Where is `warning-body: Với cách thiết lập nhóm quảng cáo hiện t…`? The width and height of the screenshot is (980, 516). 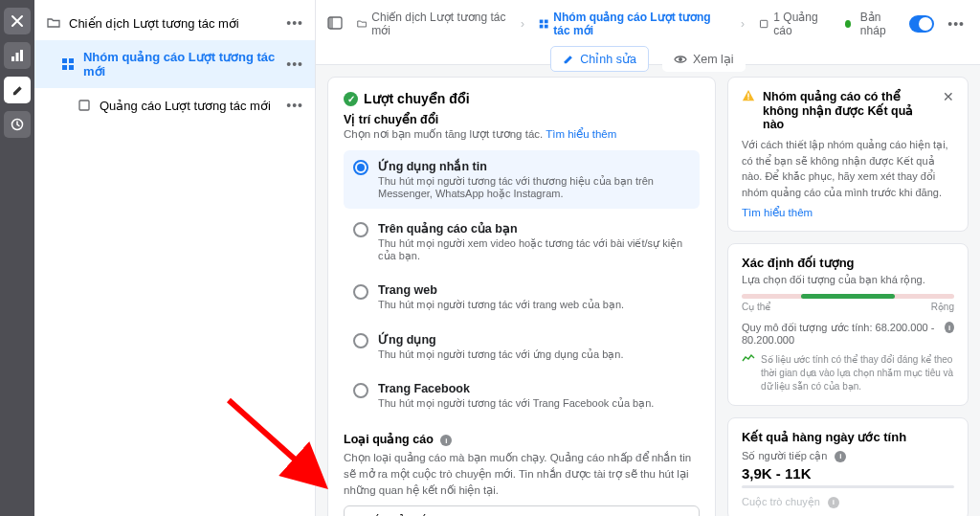 warning-body: Với cách thiết lập nhóm quảng cáo hiện t… is located at coordinates (848, 168).